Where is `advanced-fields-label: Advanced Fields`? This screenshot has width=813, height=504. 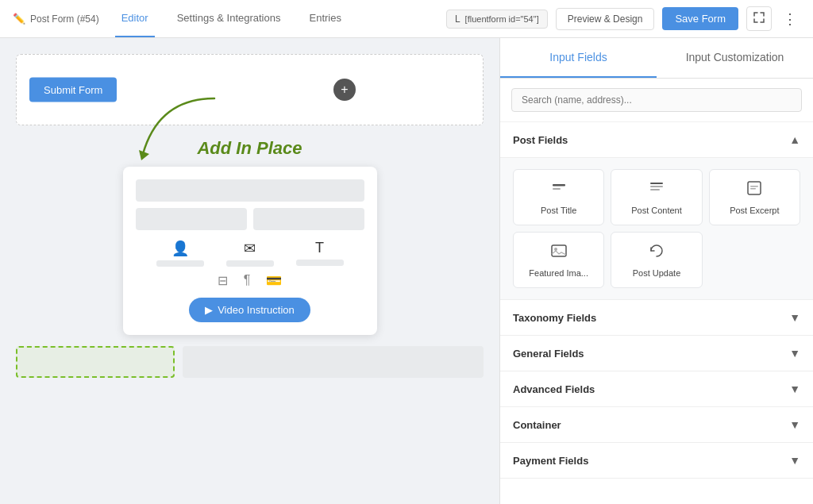
advanced-fields-label: Advanced Fields is located at coordinates (554, 389).